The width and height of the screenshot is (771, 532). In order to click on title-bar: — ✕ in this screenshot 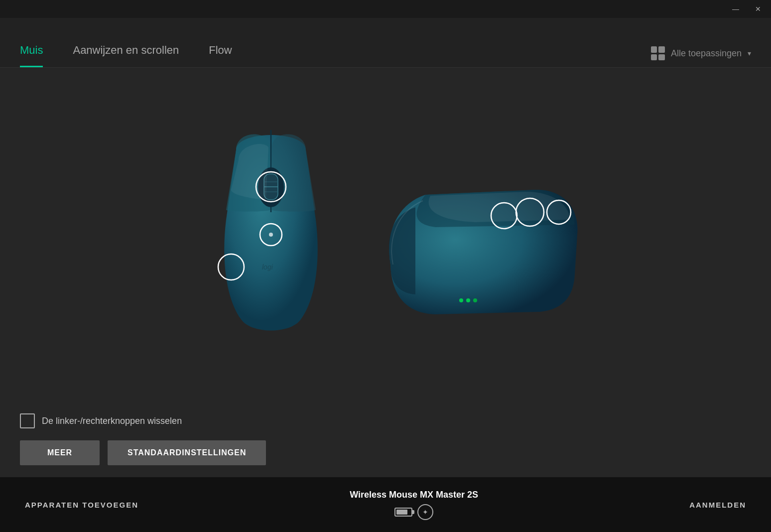, I will do `click(386, 9)`.